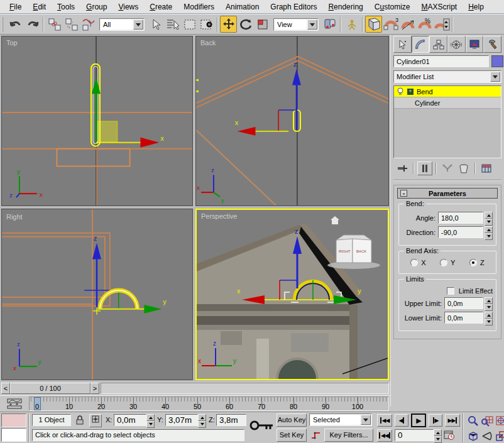 This screenshot has height=443, width=504. What do you see at coordinates (80, 421) in the screenshot?
I see `selection-lock-icon` at bounding box center [80, 421].